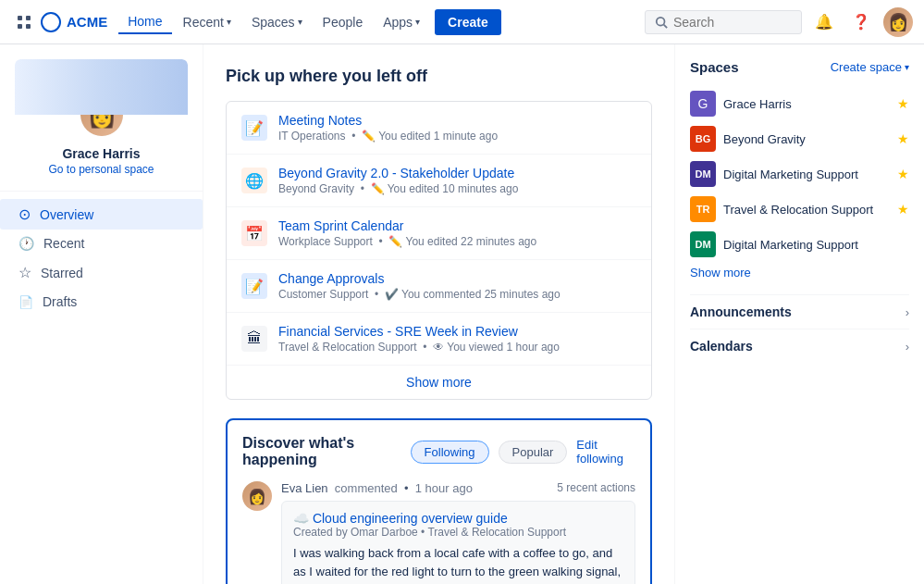 The image size is (924, 584). Describe the element at coordinates (401, 22) in the screenshot. I see `nav-apps: Apps ▾` at that location.